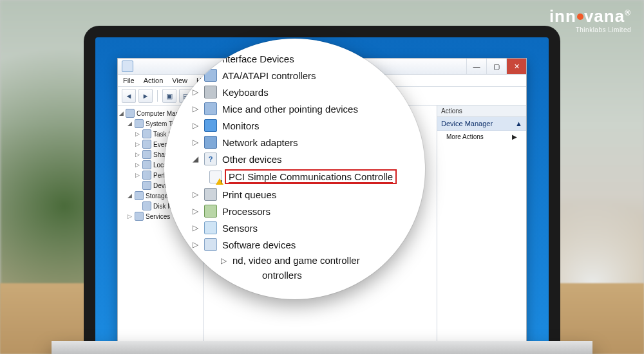  Describe the element at coordinates (296, 260) in the screenshot. I see `device-label: nd, video and game controller` at that location.